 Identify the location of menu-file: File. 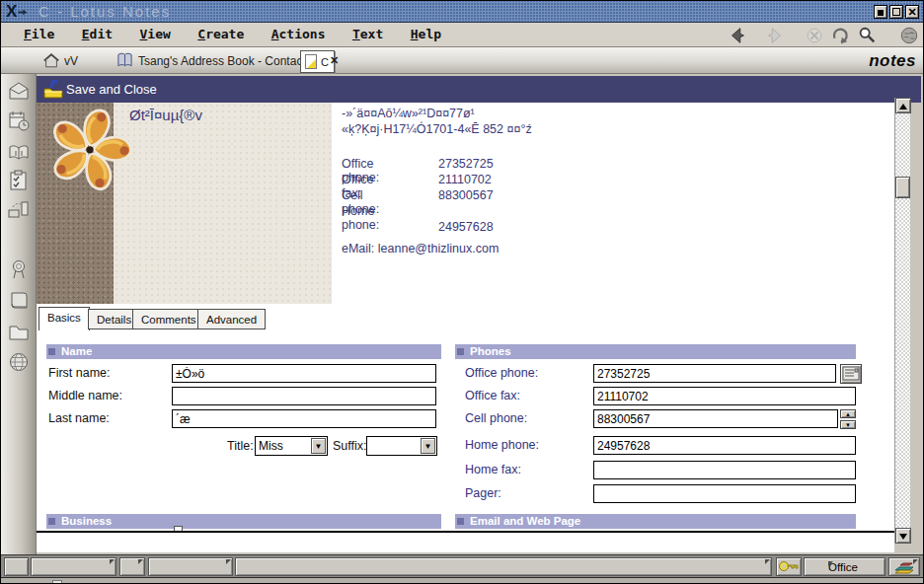
(39, 35).